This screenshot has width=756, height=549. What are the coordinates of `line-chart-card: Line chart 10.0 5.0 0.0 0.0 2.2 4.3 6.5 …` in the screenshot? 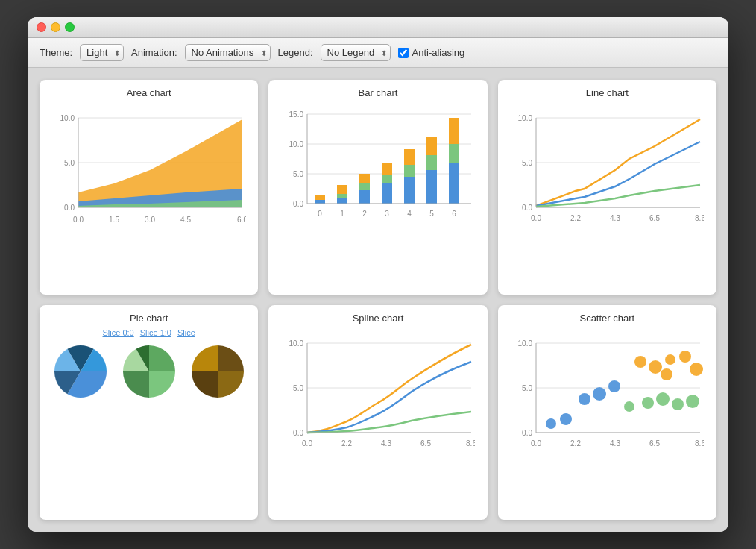 It's located at (607, 187).